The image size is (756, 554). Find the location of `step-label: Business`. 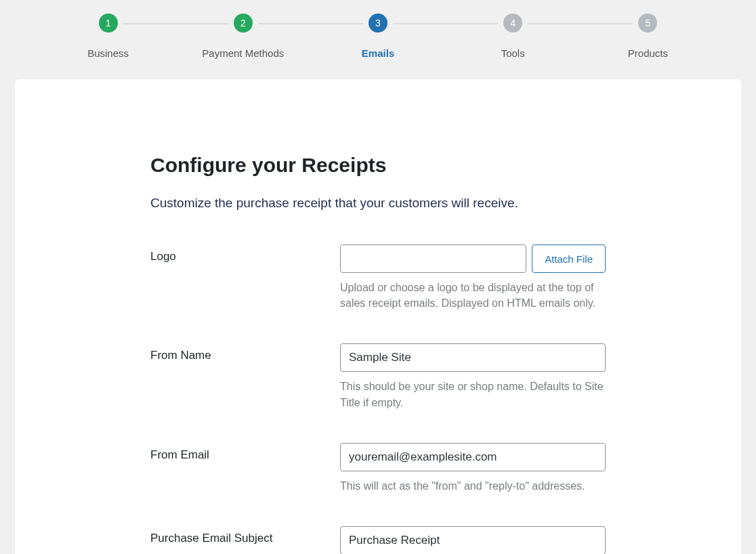

step-label: Business is located at coordinates (108, 53).